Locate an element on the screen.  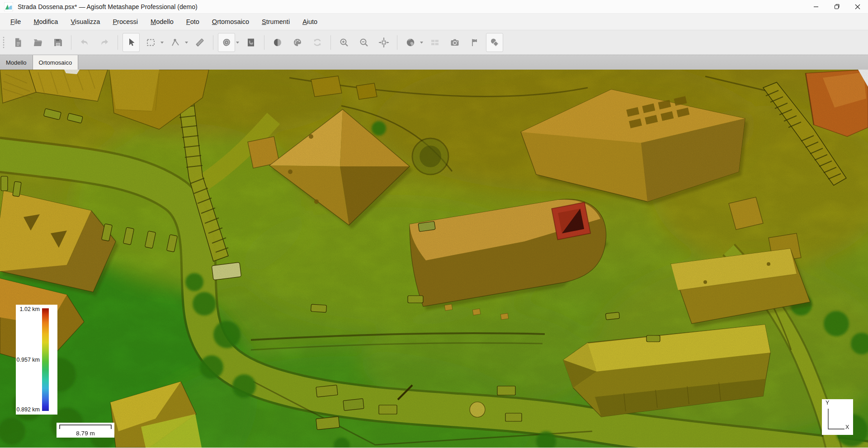
rectangle-selection-button is located at coordinates (151, 42).